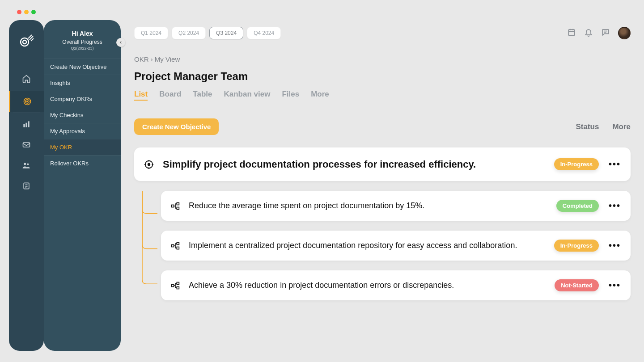  I want to click on breadcrumb: OKR › My View, so click(382, 59).